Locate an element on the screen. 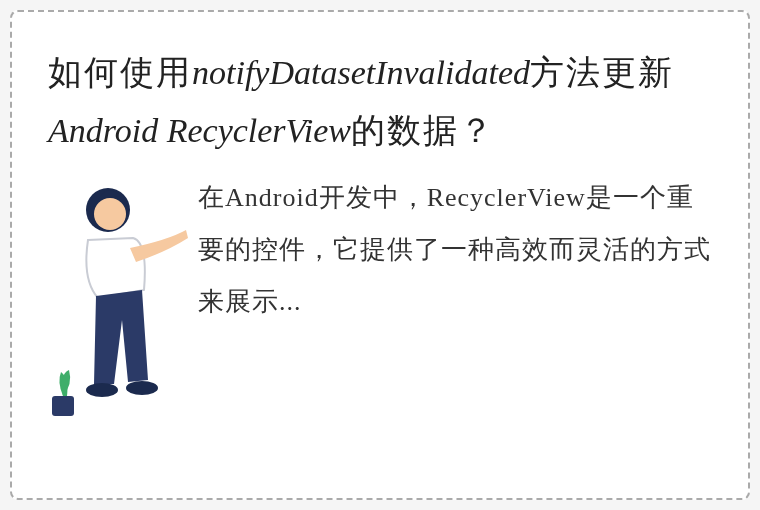 This screenshot has height=510, width=760. title-text-3: 的数据？ is located at coordinates (423, 130).